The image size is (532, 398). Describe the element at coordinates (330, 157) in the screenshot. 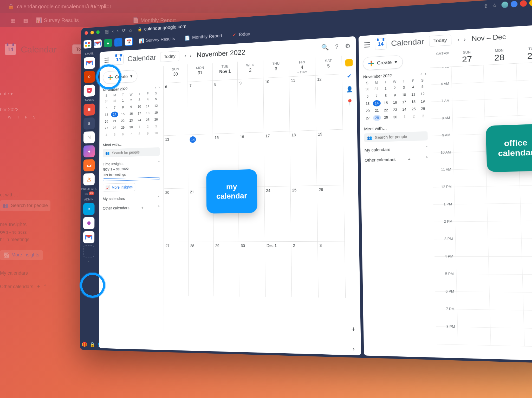

I see `month-cell: 19` at that location.